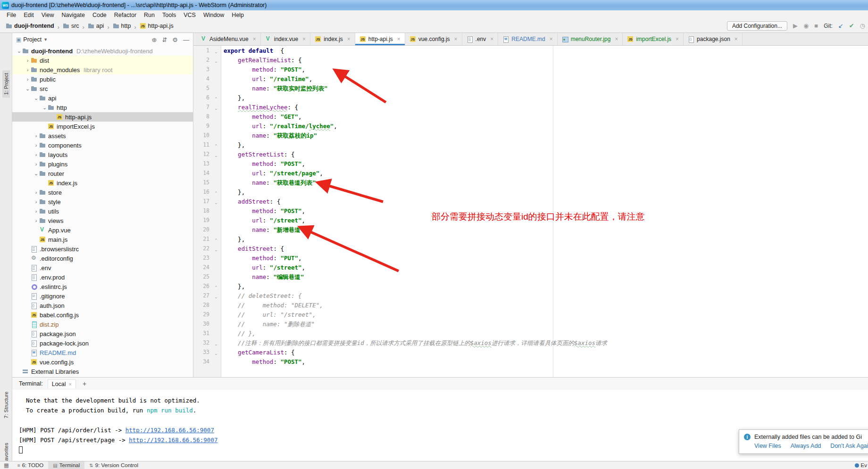 Image resolution: width=868 pixels, height=469 pixels. What do you see at coordinates (857, 466) in the screenshot?
I see `event-log-icon` at bounding box center [857, 466].